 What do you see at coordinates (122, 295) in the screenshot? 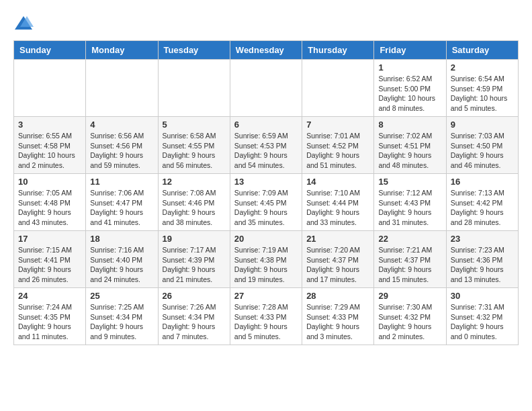
I see `day-number: 25` at bounding box center [122, 295].